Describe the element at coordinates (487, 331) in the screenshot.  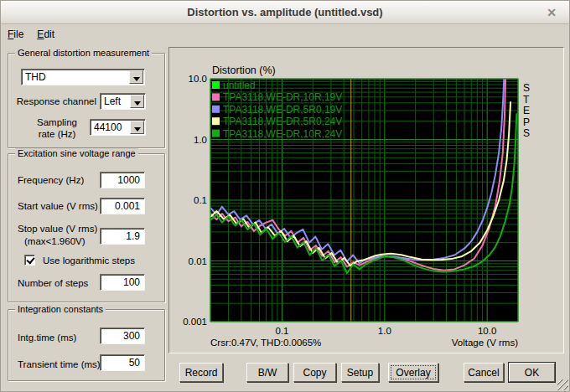
I see `x-tick-label: 10.0` at that location.